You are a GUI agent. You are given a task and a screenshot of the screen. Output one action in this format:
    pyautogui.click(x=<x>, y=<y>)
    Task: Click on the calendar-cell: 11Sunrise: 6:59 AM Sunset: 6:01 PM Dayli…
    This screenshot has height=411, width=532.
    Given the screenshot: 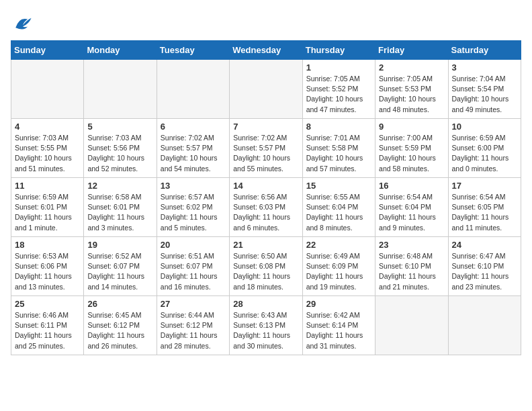 What is the action you would take?
    pyautogui.click(x=48, y=208)
    